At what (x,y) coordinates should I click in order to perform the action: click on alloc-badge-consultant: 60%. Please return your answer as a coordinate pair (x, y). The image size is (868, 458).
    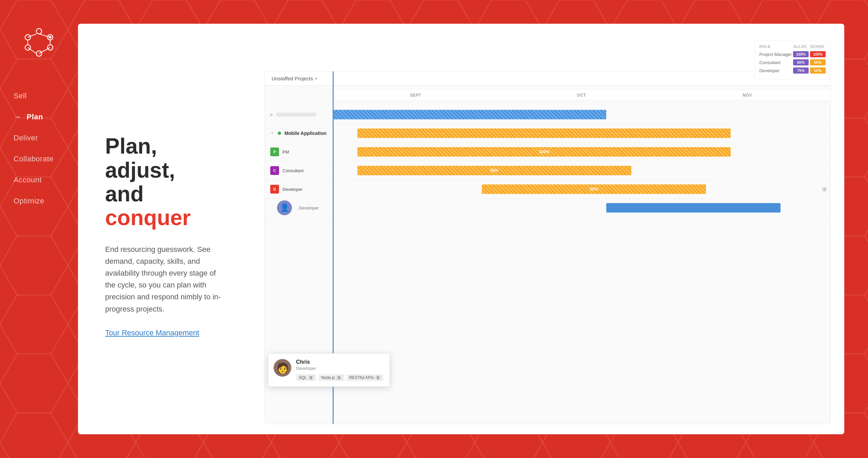
    Looking at the image, I should click on (801, 62).